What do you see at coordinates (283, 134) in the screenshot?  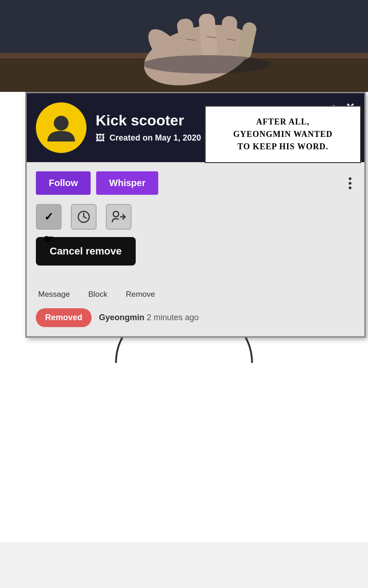 I see `speech-bubble-area: AFTER ALL, GYEONGMIN WANTED TO KEEP HIS …` at bounding box center [283, 134].